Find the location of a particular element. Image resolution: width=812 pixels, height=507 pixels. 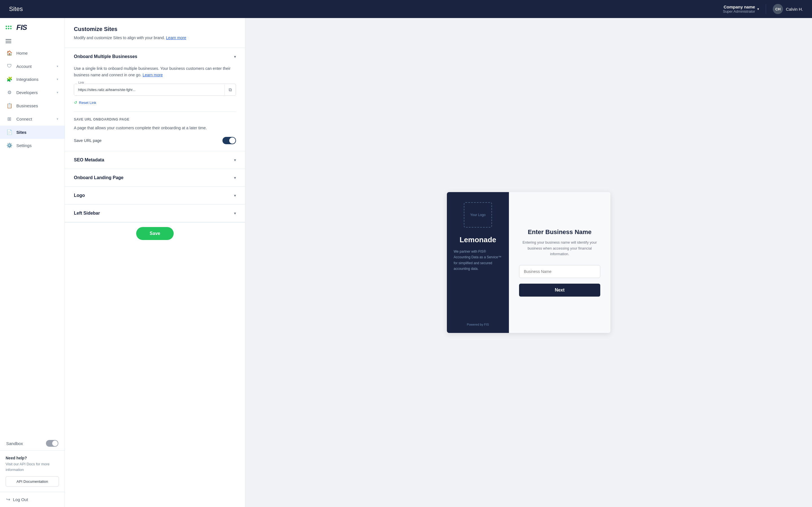

save-url-section: SAVE URL ONBOARDING PAGE A page that all… is located at coordinates (155, 128).